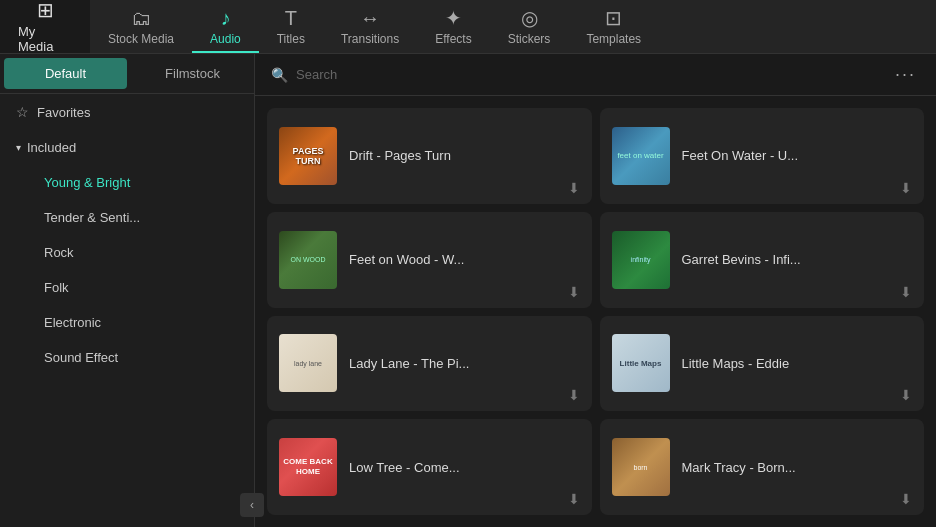 This screenshot has width=936, height=527. Describe the element at coordinates (308, 364) in the screenshot. I see `album-art-text: lady lane` at that location.